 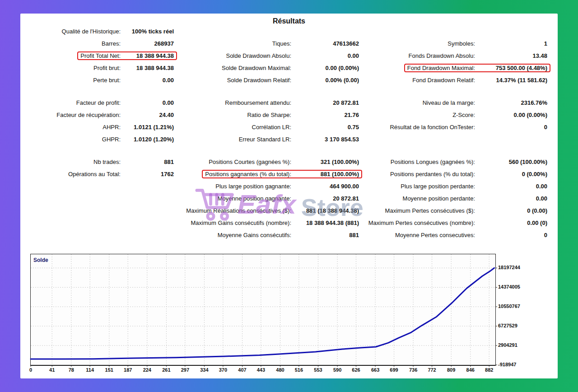 I want to click on stat-label: Plus large position gagnante:, so click(x=253, y=186).